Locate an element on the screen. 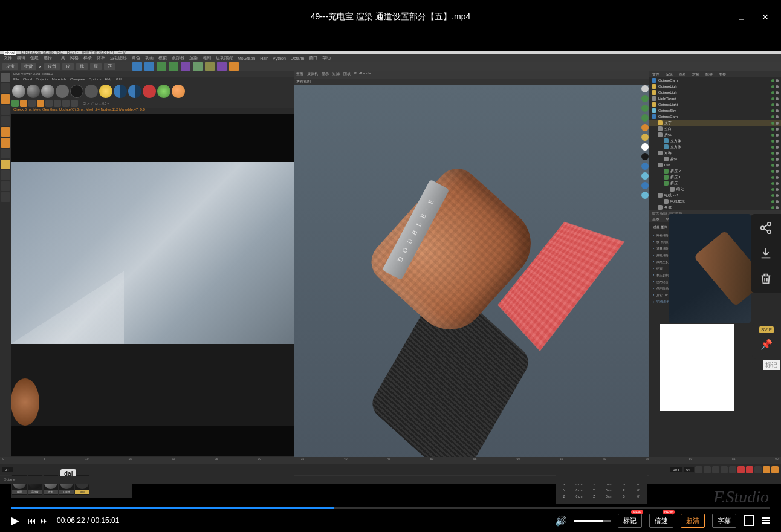  obj-tab: 查看 is located at coordinates (682, 74).